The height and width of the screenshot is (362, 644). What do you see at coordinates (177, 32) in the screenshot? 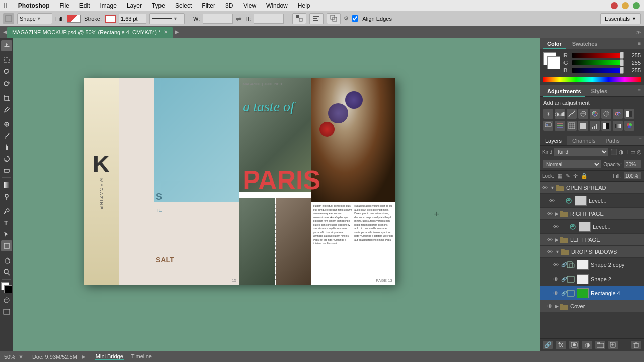
I see `tabbar-arrow-right: ▶` at bounding box center [177, 32].